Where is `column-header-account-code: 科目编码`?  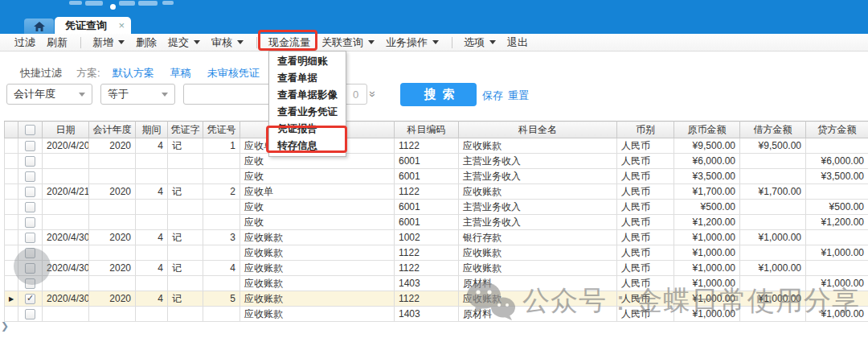 column-header-account-code: 科目编码 is located at coordinates (427, 130).